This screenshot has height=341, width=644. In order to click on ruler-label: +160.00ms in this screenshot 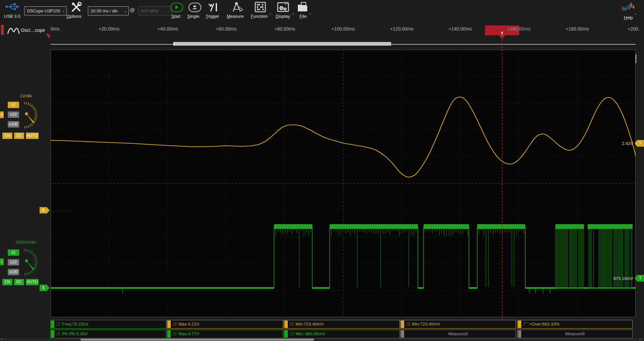, I will do `click(519, 29)`.